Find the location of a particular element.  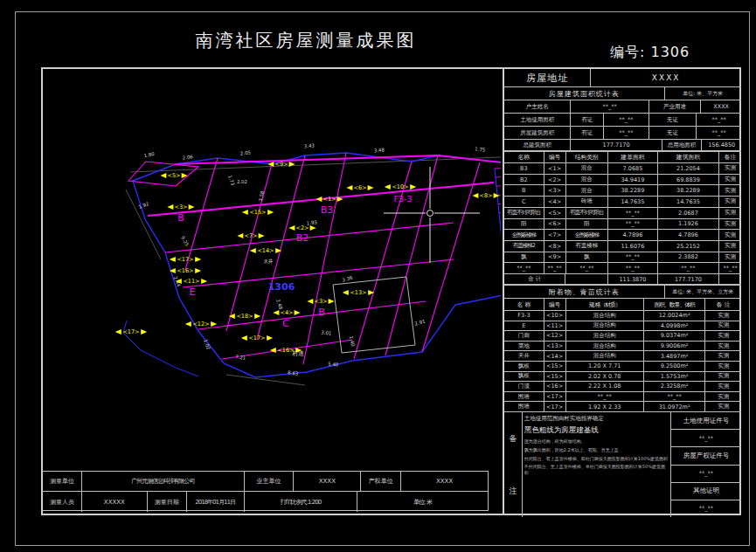

attachments-header-cell: 面积、数量、体积 is located at coordinates (675, 304).